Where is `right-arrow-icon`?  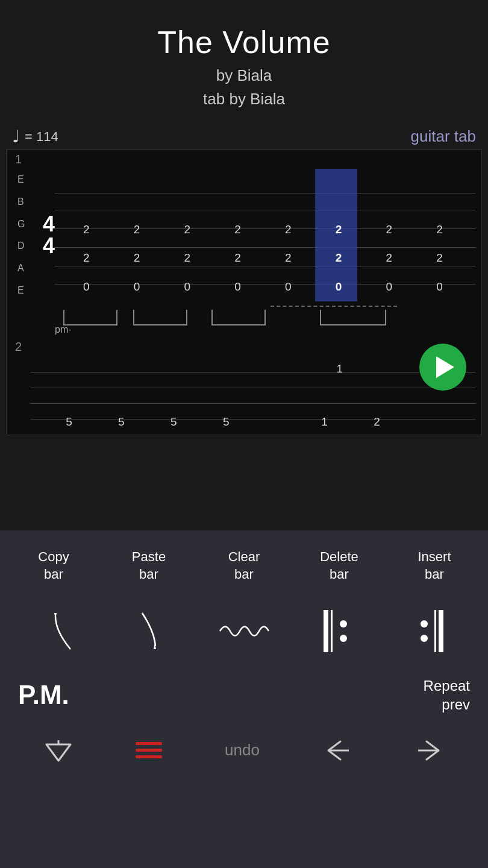 right-arrow-icon is located at coordinates (430, 750).